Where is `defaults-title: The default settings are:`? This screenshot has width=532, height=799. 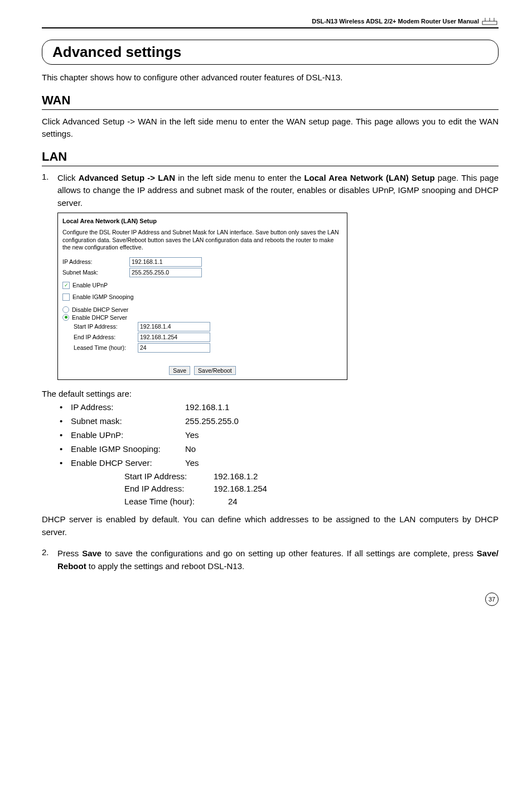
defaults-title: The default settings are: is located at coordinates (270, 394).